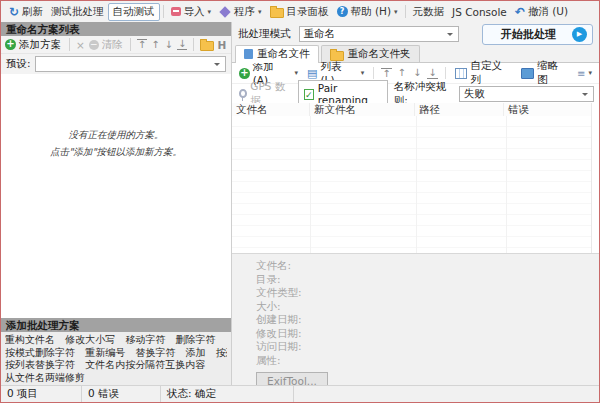  Describe the element at coordinates (277, 54) in the screenshot. I see `tab-rename-files: 重命名文件` at that location.